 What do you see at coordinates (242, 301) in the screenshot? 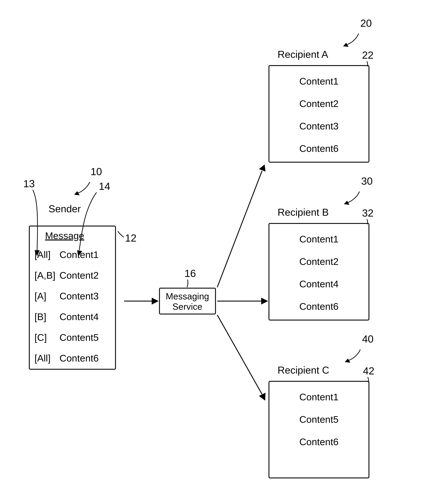
I see `arrow-service-to-b` at bounding box center [242, 301].